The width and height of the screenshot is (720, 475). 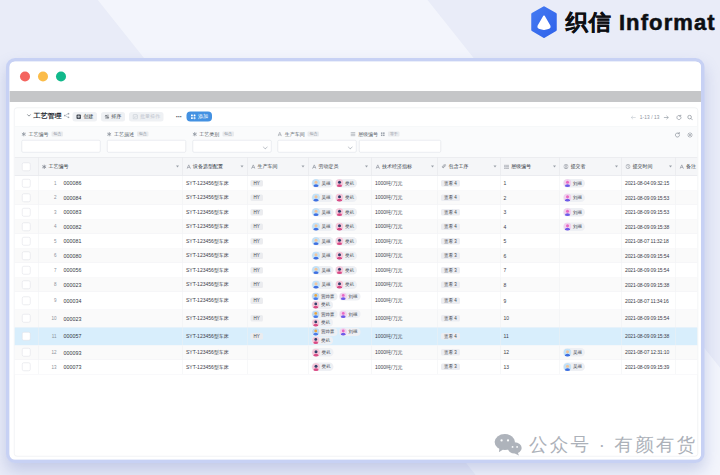 What do you see at coordinates (232, 146) in the screenshot?
I see `filter-select` at bounding box center [232, 146].